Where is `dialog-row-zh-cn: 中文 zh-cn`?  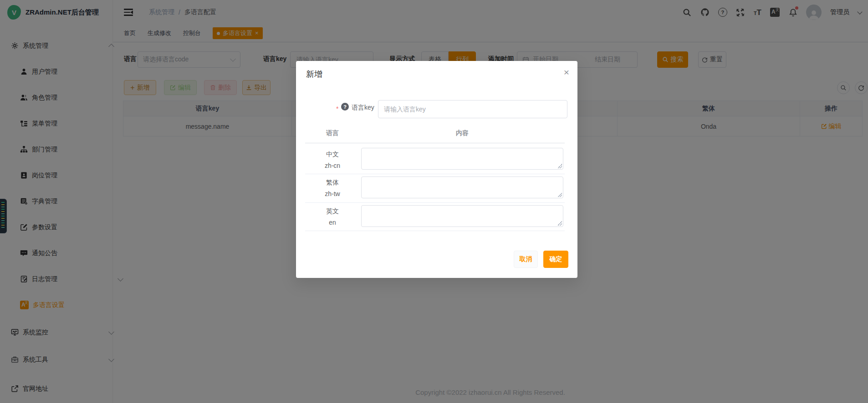 dialog-row-zh-cn: 中文 zh-cn is located at coordinates (435, 160).